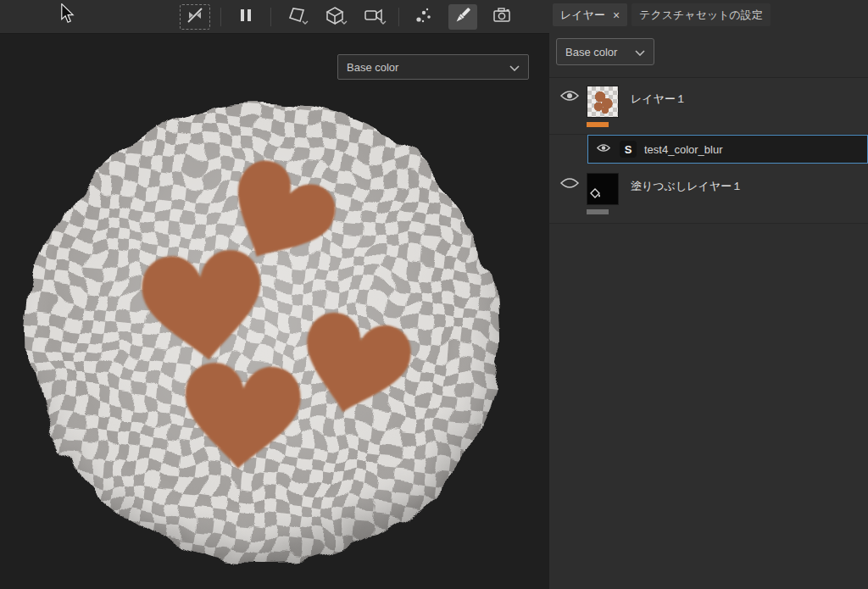 This screenshot has width=868, height=589. I want to click on screenshot-tool-button, so click(502, 17).